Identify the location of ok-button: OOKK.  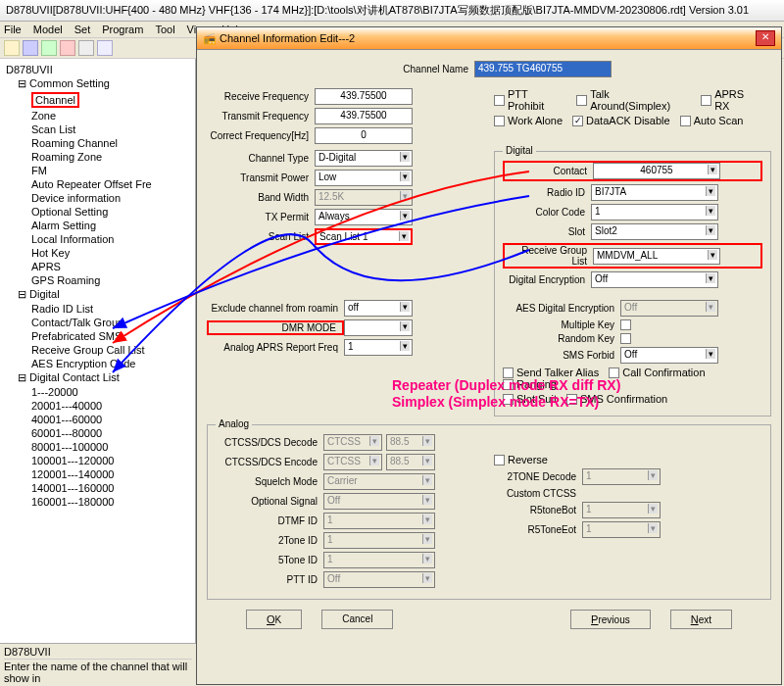
(274, 619).